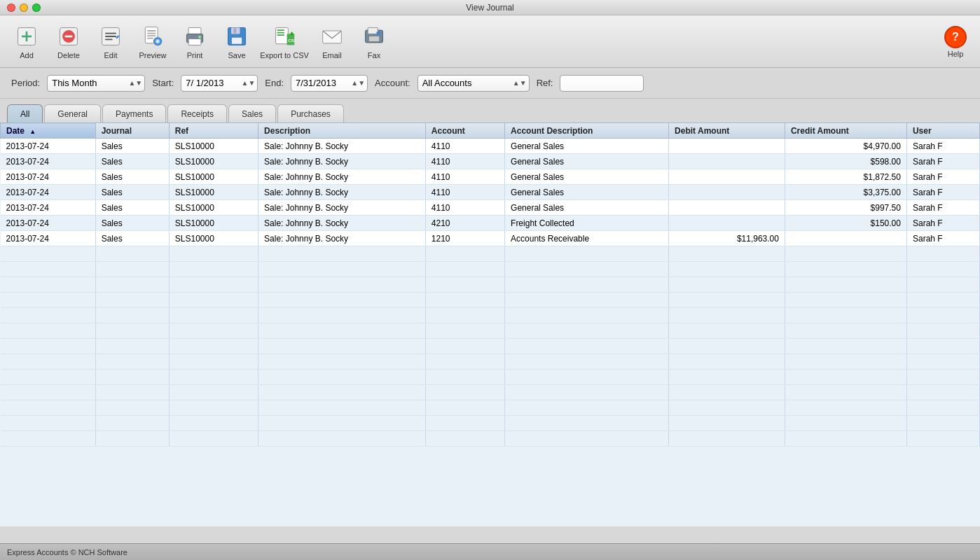 This screenshot has height=560, width=980. Describe the element at coordinates (392, 83) in the screenshot. I see `account-label: Account:` at that location.